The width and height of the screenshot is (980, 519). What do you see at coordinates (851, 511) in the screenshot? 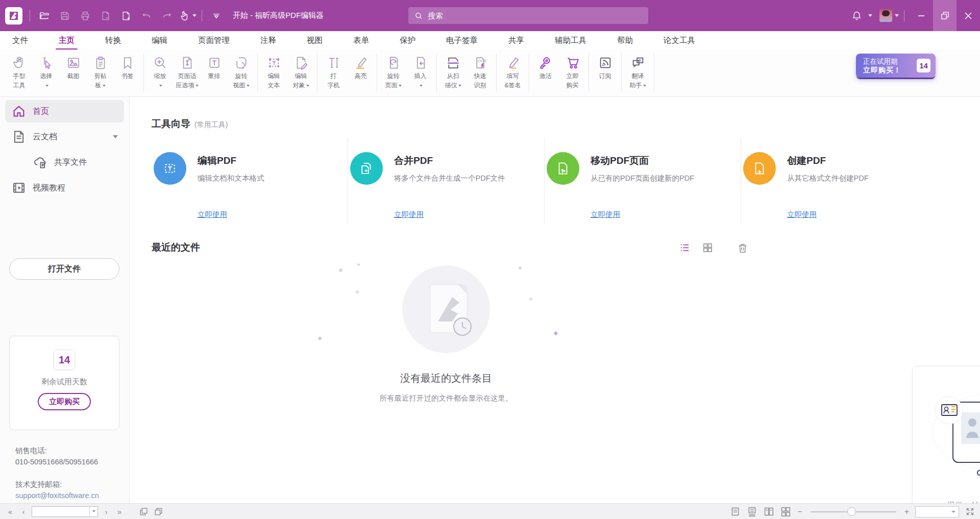
I see `zoom-slider-thumb` at bounding box center [851, 511].